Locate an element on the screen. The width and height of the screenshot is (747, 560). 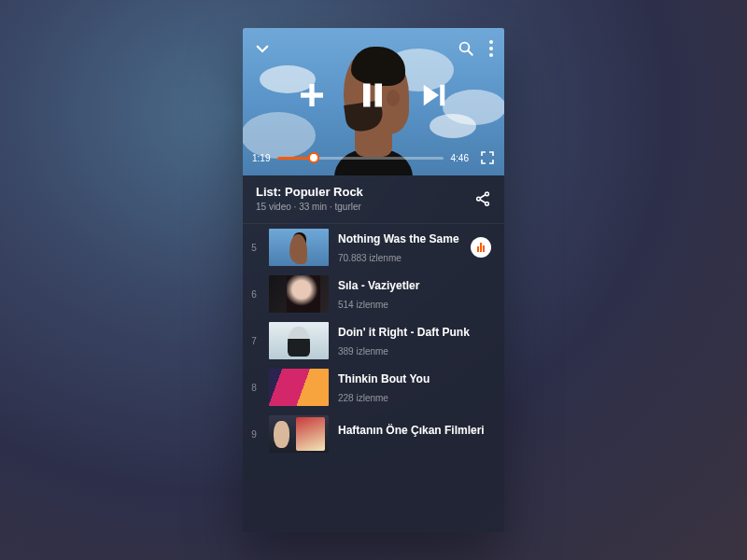
list-item: 6 Sıla - Vaziyetler 514 izlenme is located at coordinates (374, 294).